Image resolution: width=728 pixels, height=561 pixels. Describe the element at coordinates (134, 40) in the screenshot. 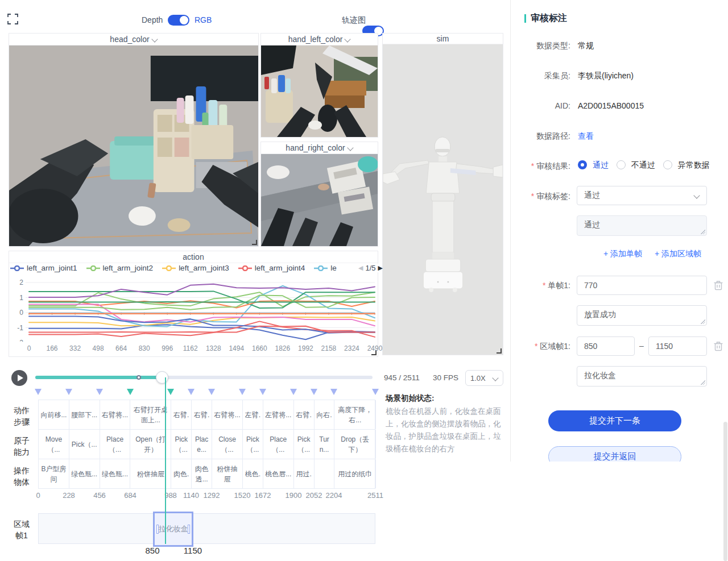

I see `head-color-title: head_color` at that location.